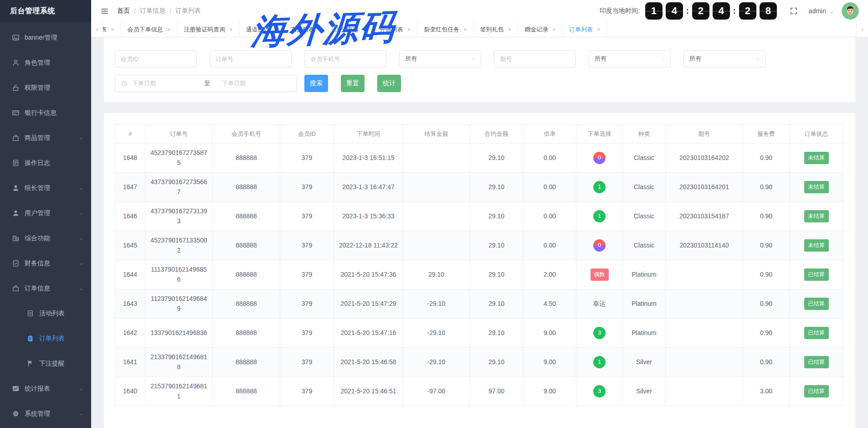  Describe the element at coordinates (46, 113) in the screenshot. I see `sidebar-item-bank-cards: 银行卡信息` at that location.